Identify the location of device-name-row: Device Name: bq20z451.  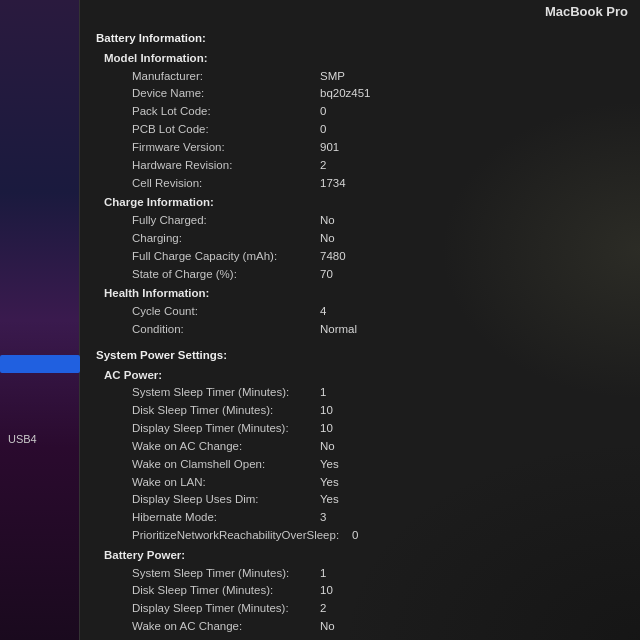
(378, 94).